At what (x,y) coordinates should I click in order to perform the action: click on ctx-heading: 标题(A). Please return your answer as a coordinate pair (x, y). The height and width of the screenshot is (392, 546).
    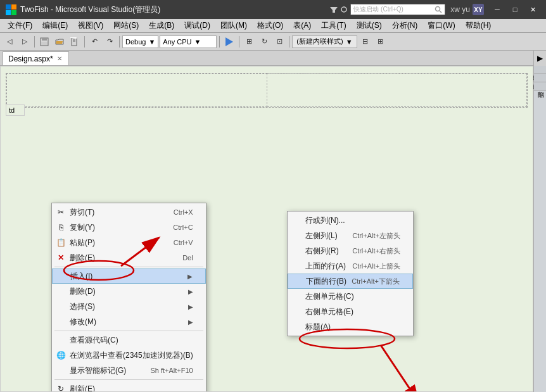
    Looking at the image, I should click on (350, 327).